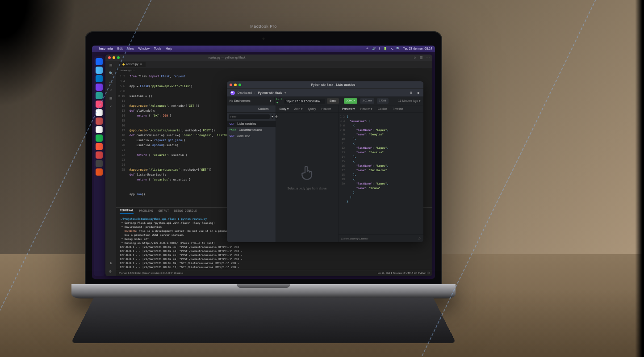 This screenshot has width=644, height=357. What do you see at coordinates (245, 93) in the screenshot?
I see `breadcrumb-dashboard: Dashboard` at bounding box center [245, 93].